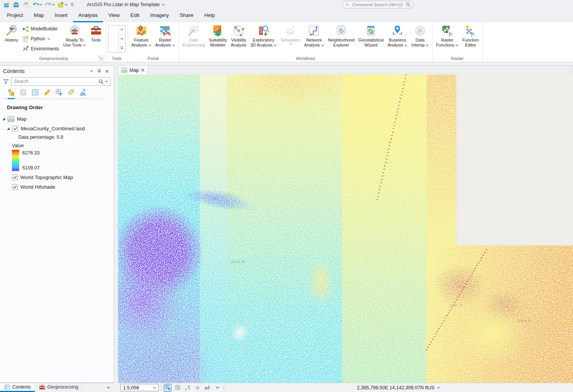 The height and width of the screenshot is (392, 573). Describe the element at coordinates (378, 5) in the screenshot. I see `command-search-input` at that location.